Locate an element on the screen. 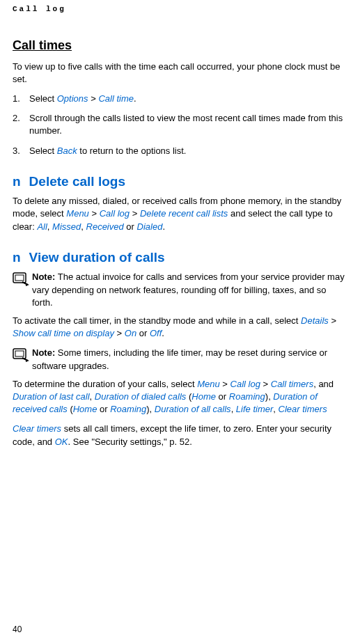 This screenshot has width=360, height=644. section-title-text: Delete call logs is located at coordinates (77, 181).